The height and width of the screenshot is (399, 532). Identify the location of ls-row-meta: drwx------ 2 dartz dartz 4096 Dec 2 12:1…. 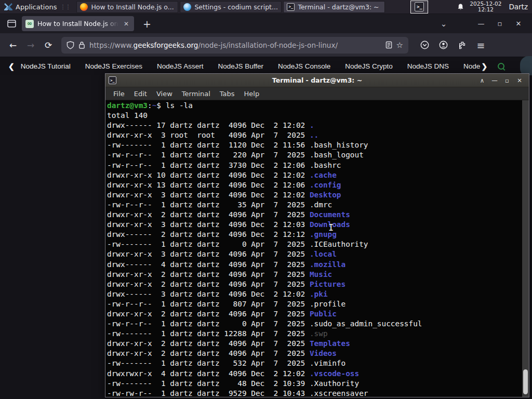
(208, 234).